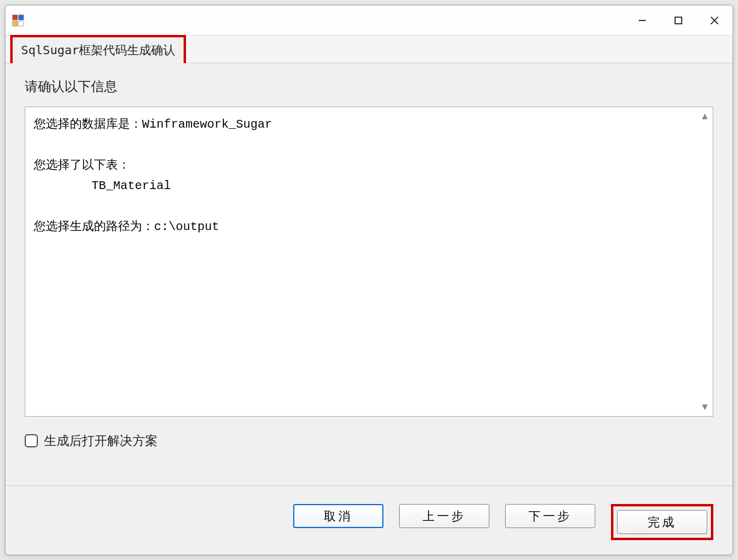  What do you see at coordinates (705, 261) in the screenshot?
I see `scrollbar: ▲ ▼` at bounding box center [705, 261].